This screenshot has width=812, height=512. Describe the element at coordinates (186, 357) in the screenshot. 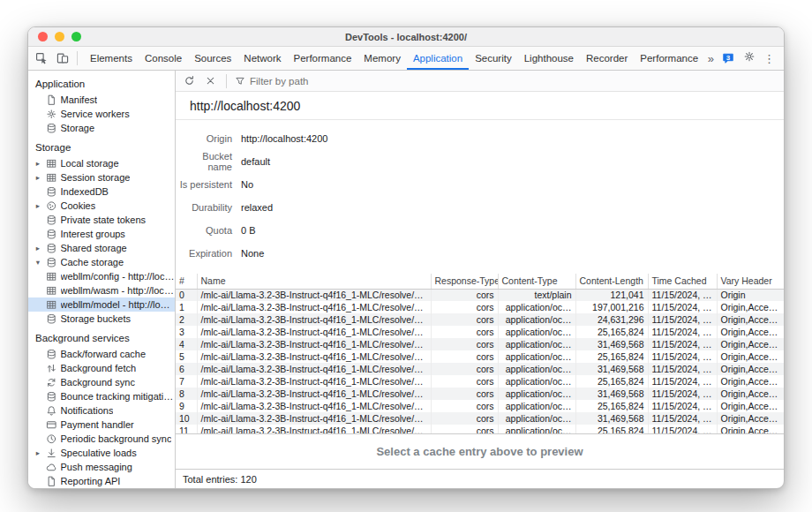

I see `cell-index: 5` at that location.